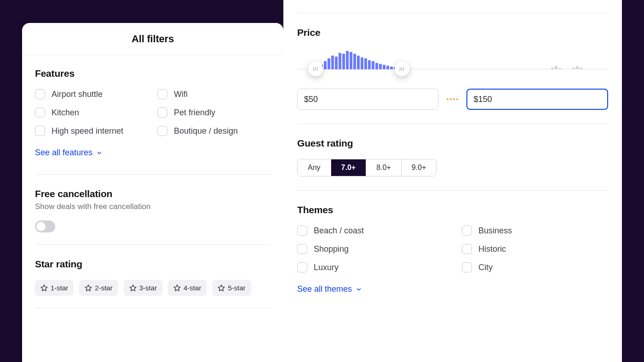  Describe the element at coordinates (486, 267) in the screenshot. I see `theme-label: City` at that location.